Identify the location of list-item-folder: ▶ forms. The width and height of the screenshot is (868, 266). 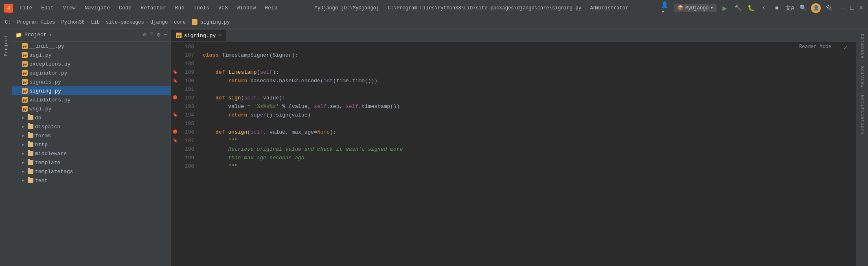
(91, 136).